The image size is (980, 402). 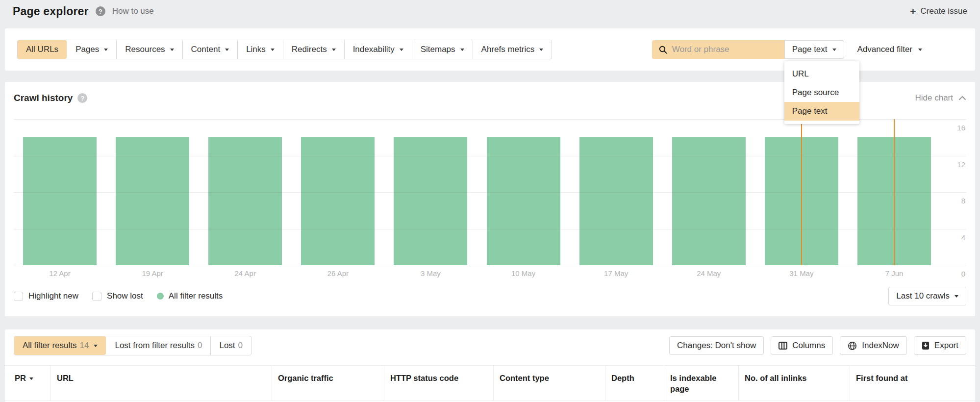 What do you see at coordinates (240, 346) in the screenshot?
I see `results-tab-count: 0` at bounding box center [240, 346].